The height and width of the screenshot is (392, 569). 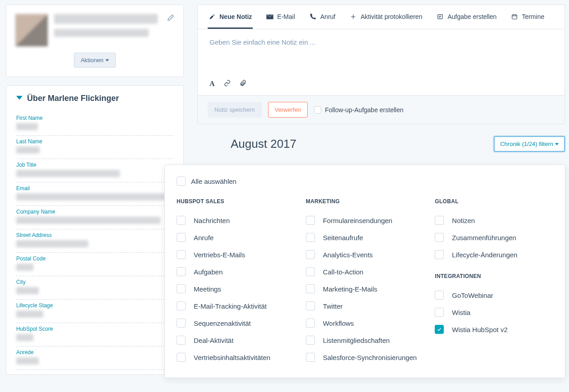 I want to click on filter-item: Analytics-Events, so click(x=365, y=255).